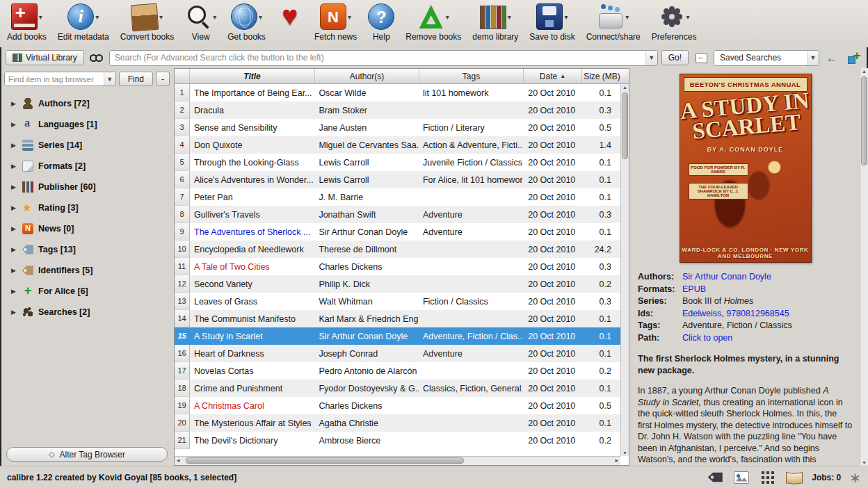 This screenshot has width=868, height=488. What do you see at coordinates (163, 79) in the screenshot?
I see `collapse-all-button: -` at bounding box center [163, 79].